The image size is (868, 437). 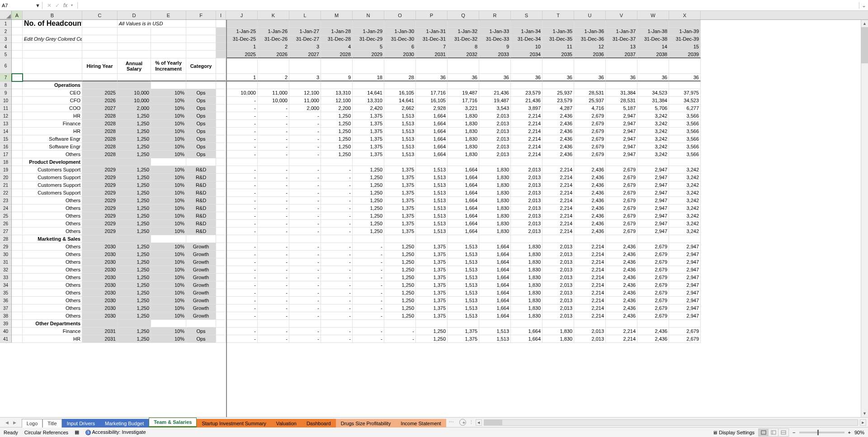 I want to click on cell: 3,221, so click(x=463, y=109).